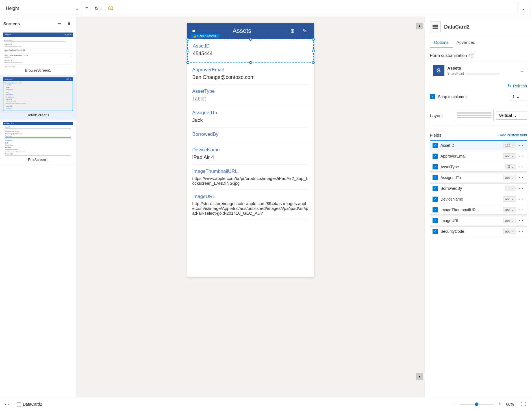 This screenshot has width=532, height=411. I want to click on snap-value: 1, so click(514, 97).